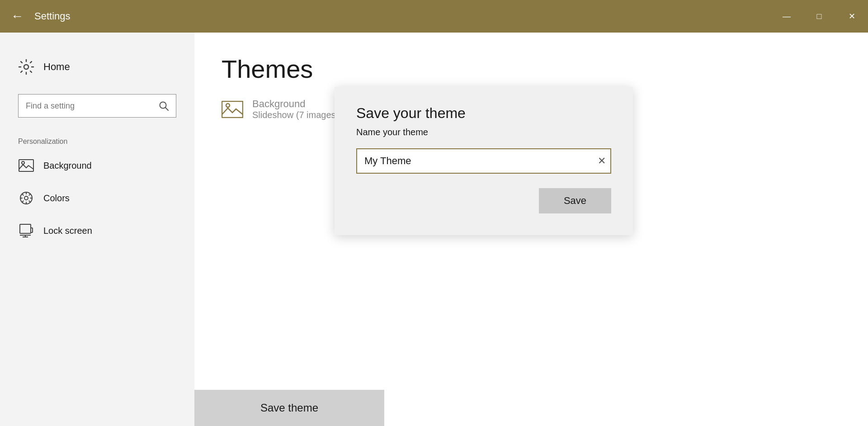 Image resolution: width=868 pixels, height=426 pixels. Describe the element at coordinates (68, 166) in the screenshot. I see `sidebar-item-background-label: Background` at that location.